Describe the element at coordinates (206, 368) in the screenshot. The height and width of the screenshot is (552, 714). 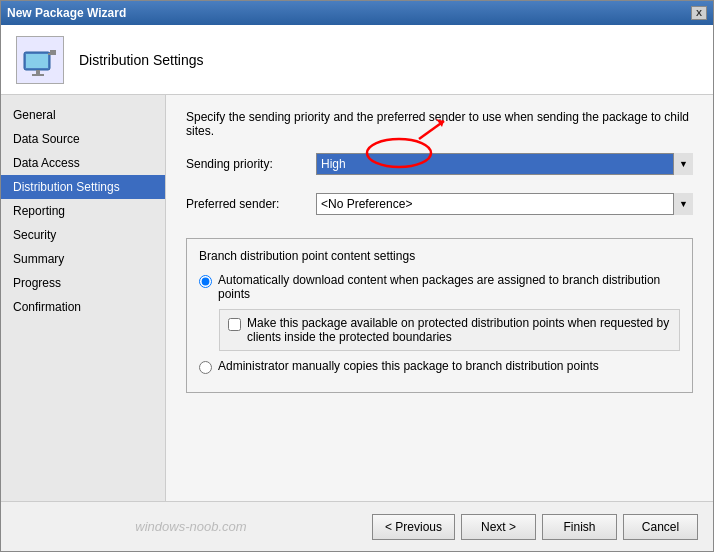
I see `radio2-input` at that location.